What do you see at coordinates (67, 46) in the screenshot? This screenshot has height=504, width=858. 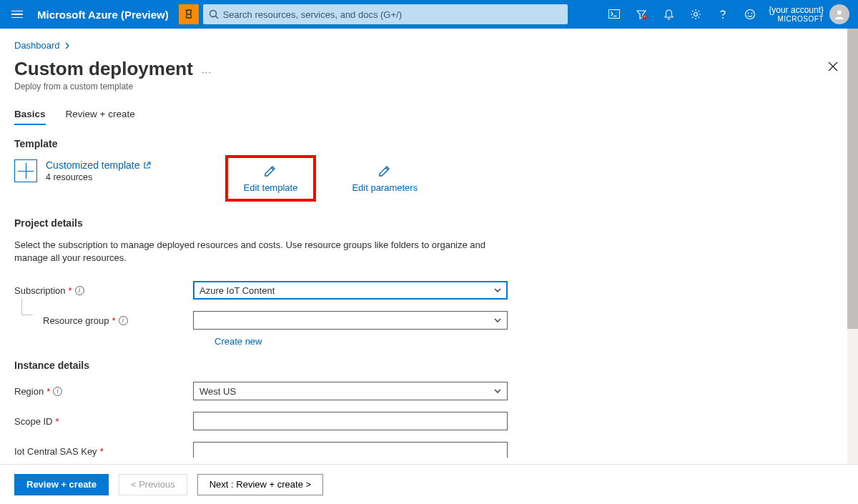 I see `chevron-right-icon` at bounding box center [67, 46].